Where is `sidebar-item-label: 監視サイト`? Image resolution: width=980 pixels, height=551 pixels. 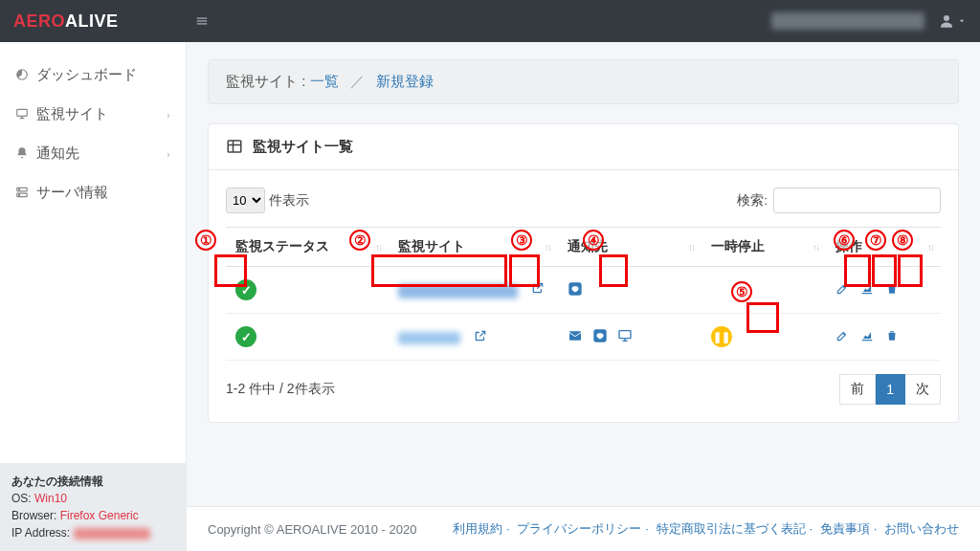 sidebar-item-label: 監視サイト is located at coordinates (101, 115).